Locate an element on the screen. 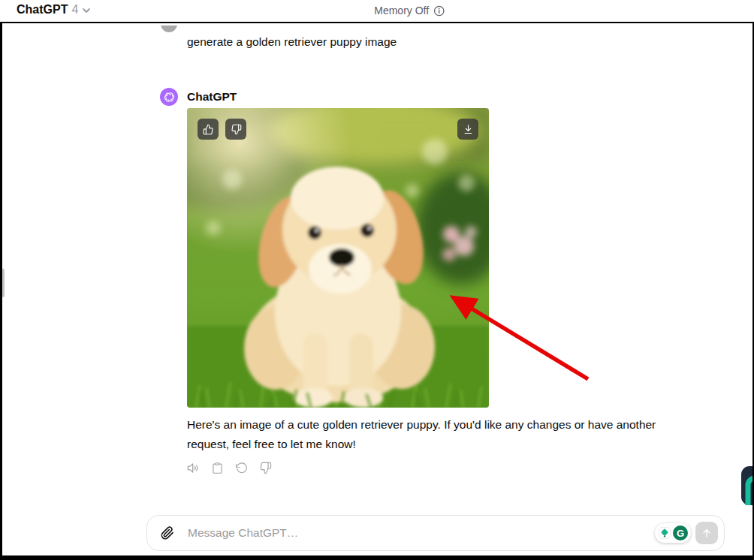  thumbs-up-icon is located at coordinates (209, 129).